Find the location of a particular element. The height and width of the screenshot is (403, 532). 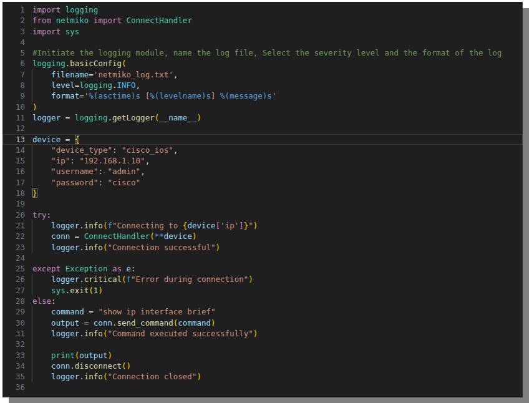

line-number: 35 is located at coordinates (14, 377).